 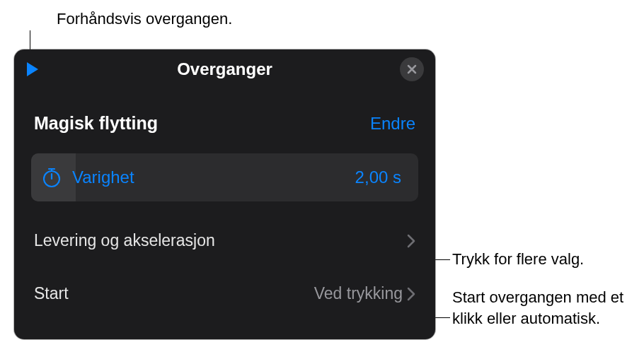 I want to click on preview-play-button, so click(x=33, y=69).